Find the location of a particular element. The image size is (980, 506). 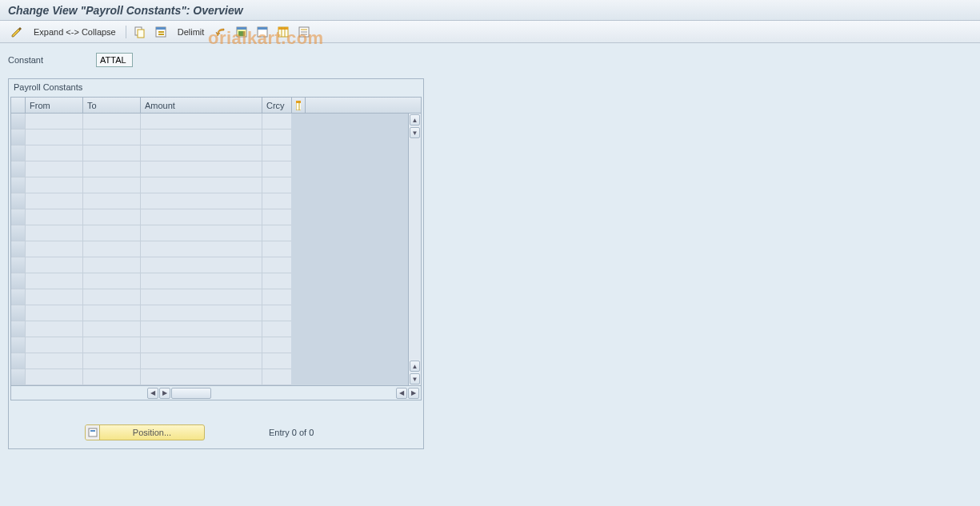

scroll-down-button: ▼ is located at coordinates (414, 379).